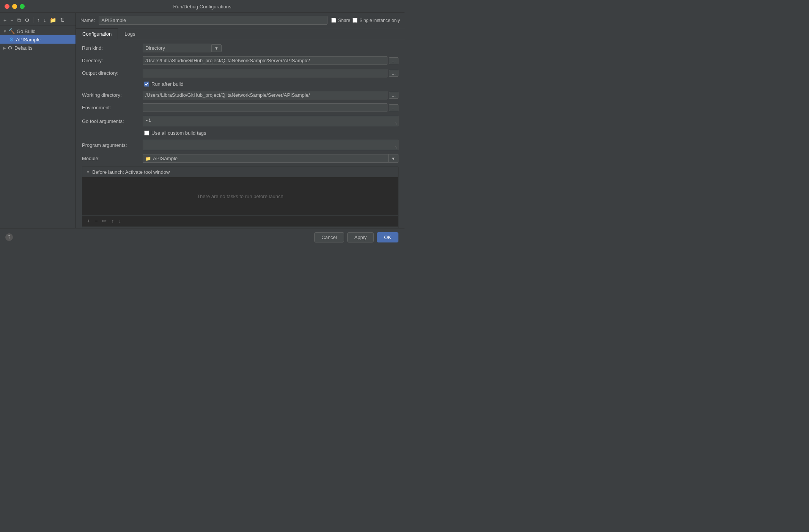 This screenshot has height=532, width=809. I want to click on environment-control: …, so click(271, 108).